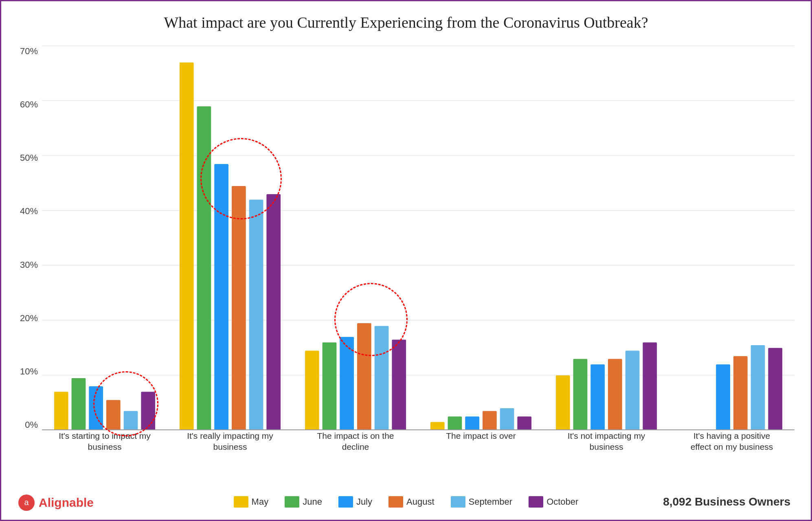  I want to click on y-label-60: 60%, so click(29, 105).